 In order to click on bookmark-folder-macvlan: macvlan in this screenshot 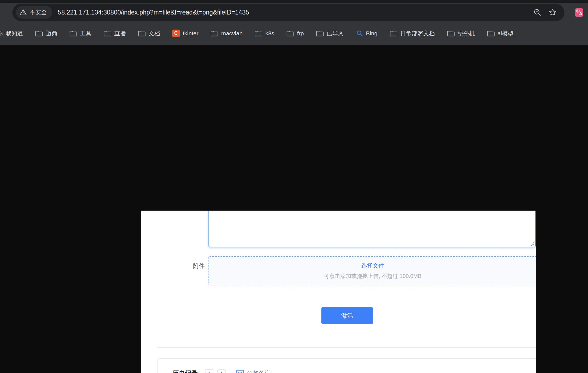, I will do `click(227, 33)`.